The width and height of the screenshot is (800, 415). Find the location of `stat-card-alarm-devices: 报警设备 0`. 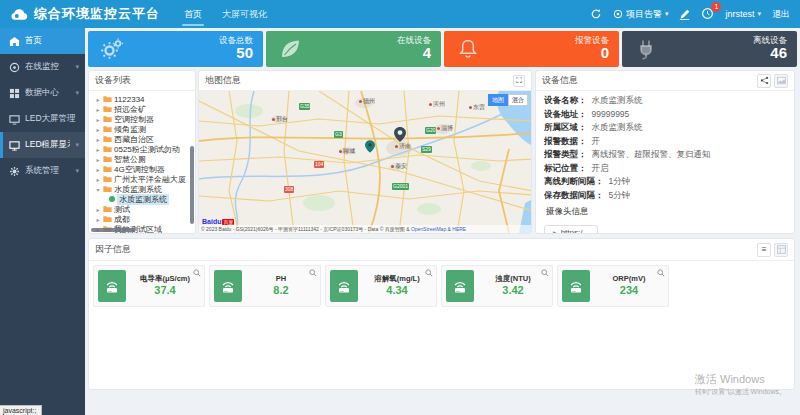

stat-card-alarm-devices: 报警设备 0 is located at coordinates (532, 49).